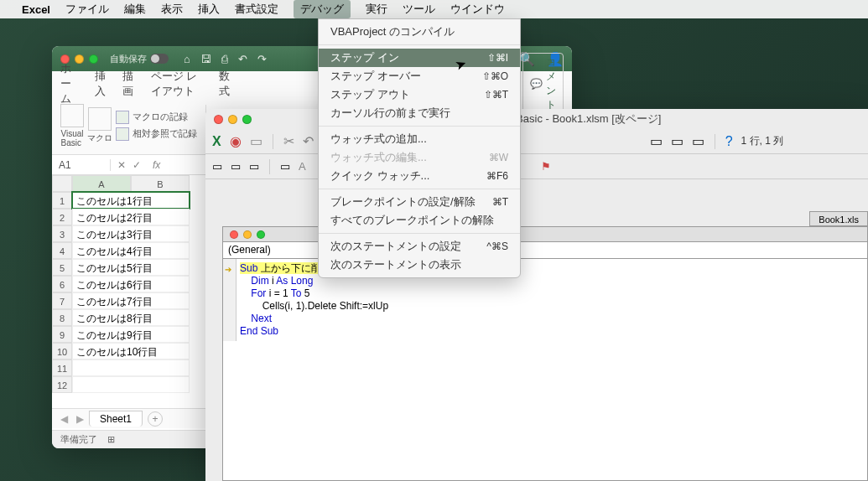 Image resolution: width=868 pixels, height=481 pixels. I want to click on menu-run: 実行, so click(377, 9).